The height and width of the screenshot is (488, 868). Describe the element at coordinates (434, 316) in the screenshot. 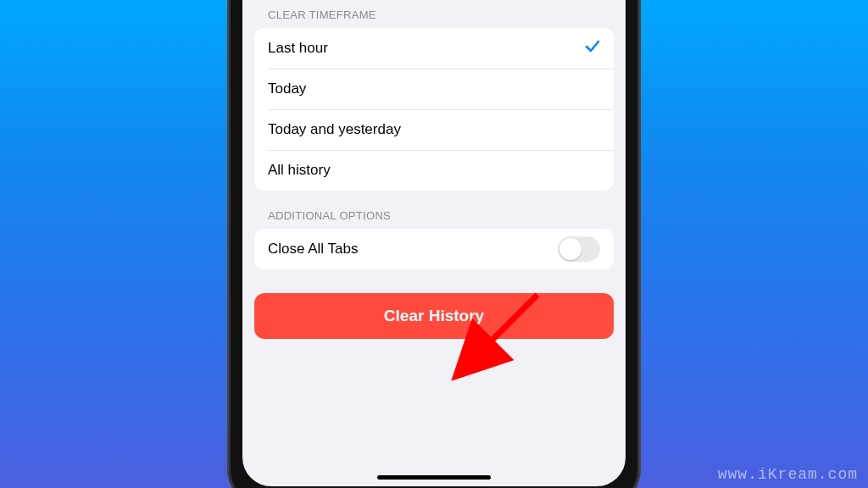

I see `clear-history-button-label: Clear History` at that location.